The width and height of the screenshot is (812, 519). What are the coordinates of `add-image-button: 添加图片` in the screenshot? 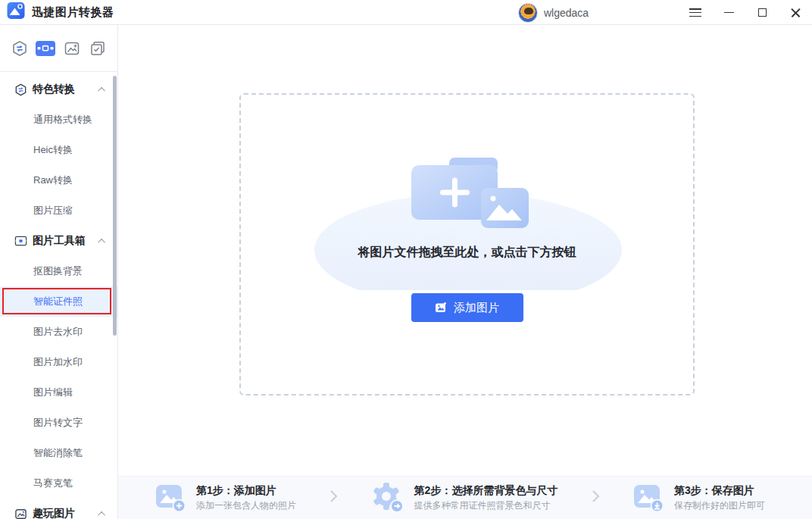 It's located at (467, 308).